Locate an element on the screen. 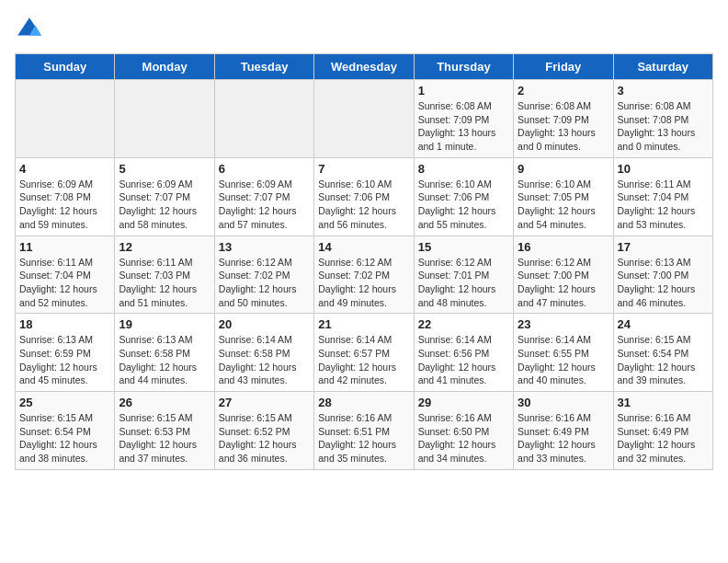 Image resolution: width=728 pixels, height=563 pixels. day-info: Sunrise: 6:11 AMSunset: 7:03 PMDaylight:… is located at coordinates (164, 283).